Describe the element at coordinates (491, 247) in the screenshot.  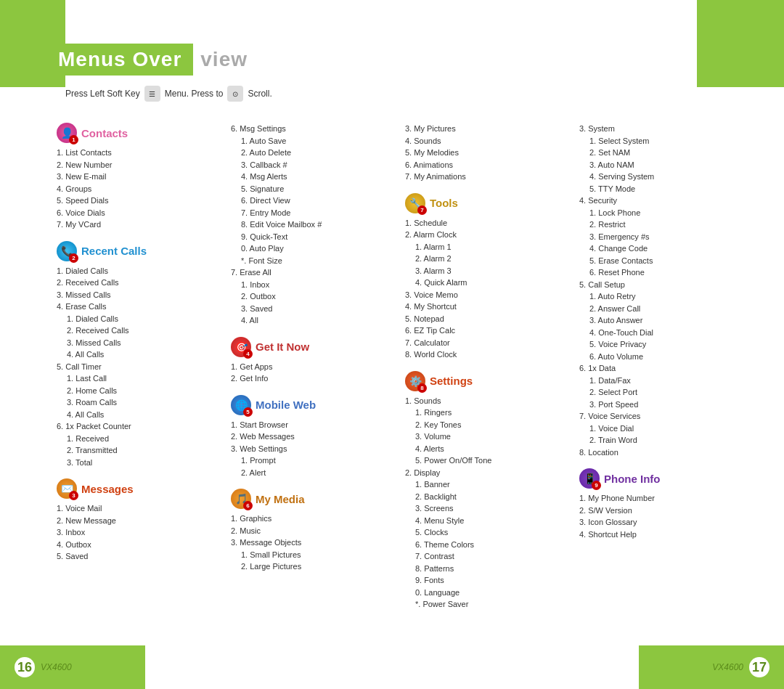
I see `list-item: 1. Alarm 1` at that location.